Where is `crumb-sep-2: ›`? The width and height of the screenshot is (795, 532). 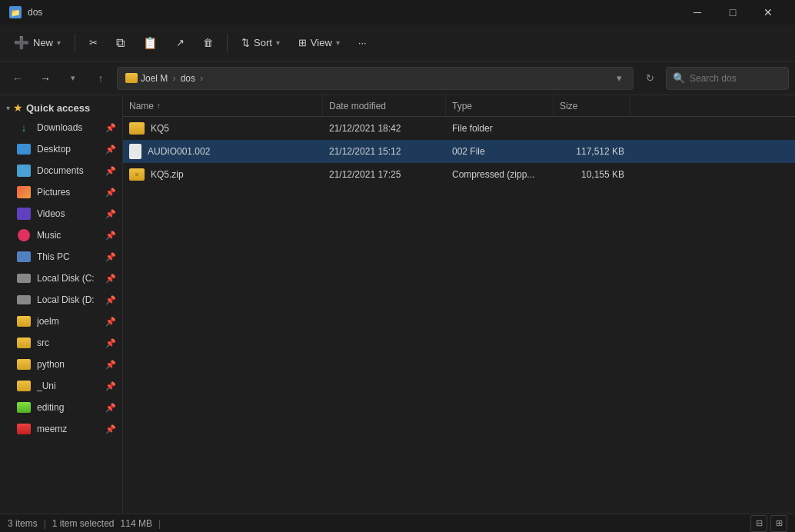
crumb-sep-2: › is located at coordinates (201, 78).